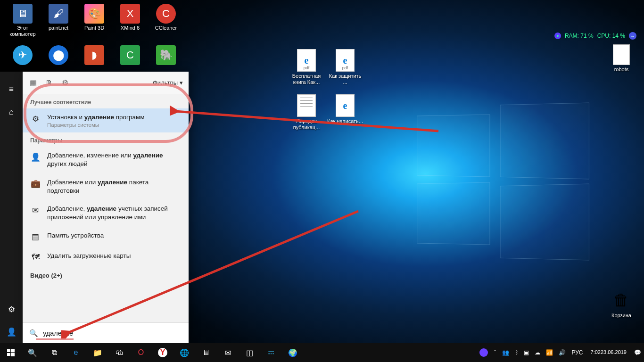 This screenshot has width=644, height=362. Describe the element at coordinates (621, 304) in the screenshot. I see `desktop-recycle-bin: 🗑Корзина` at that location.